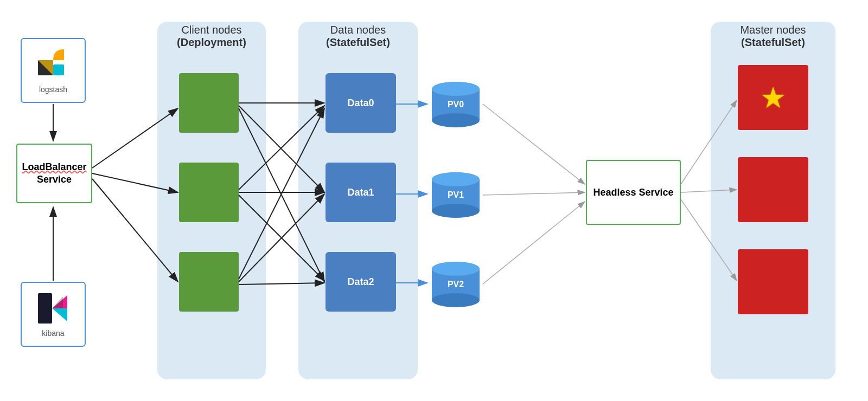  I want to click on pv0-cylinder-icon: PV0, so click(456, 105).